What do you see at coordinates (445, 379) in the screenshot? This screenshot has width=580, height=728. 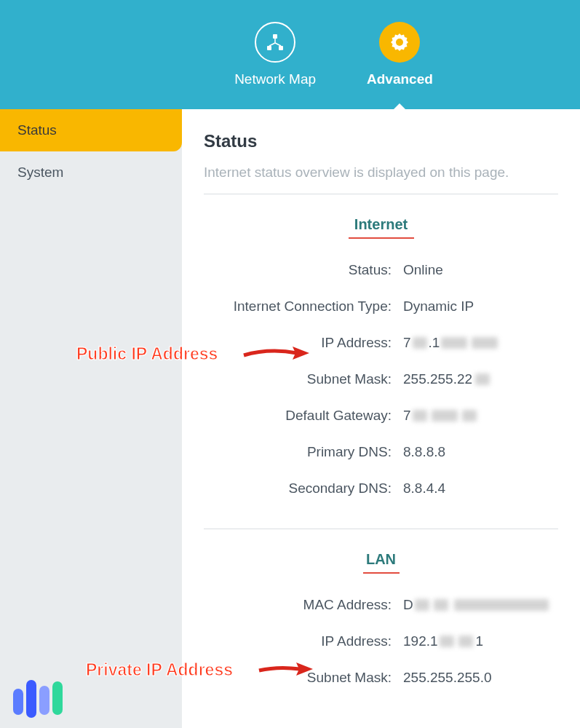 I see `field-value-subnet: 255.255.22` at bounding box center [445, 379].